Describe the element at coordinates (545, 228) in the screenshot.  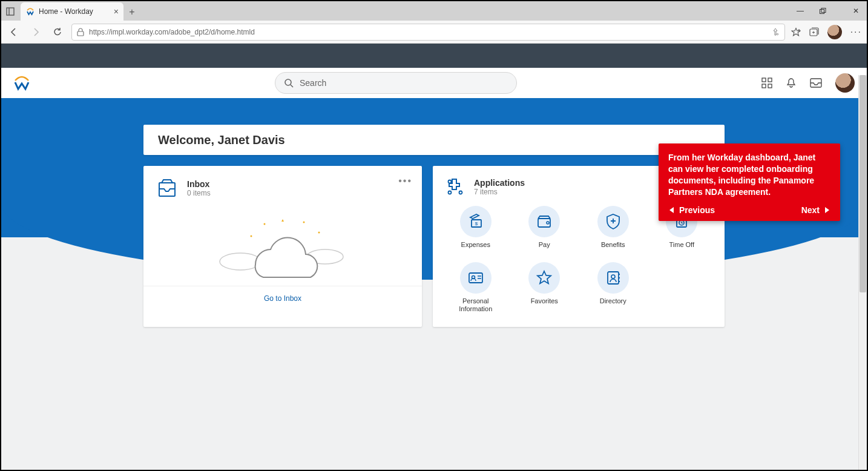
I see `app-pay: Pay` at that location.